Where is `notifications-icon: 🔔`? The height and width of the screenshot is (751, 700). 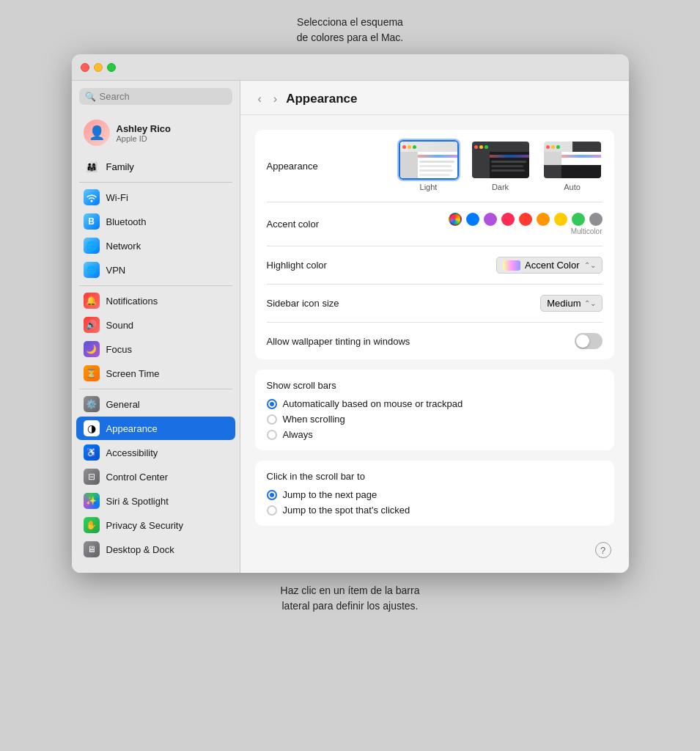
notifications-icon: 🔔 is located at coordinates (92, 301).